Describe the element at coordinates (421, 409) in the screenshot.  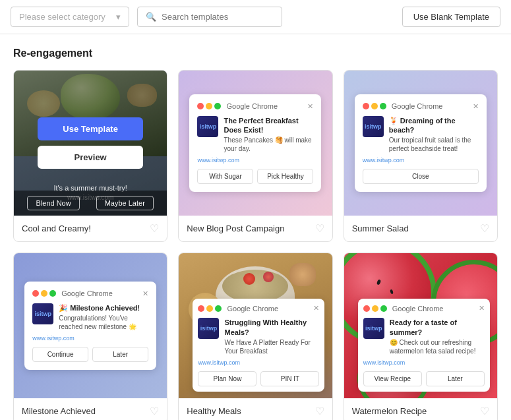
I see `card6-footer: Watermelon Recipe ♡` at that location.